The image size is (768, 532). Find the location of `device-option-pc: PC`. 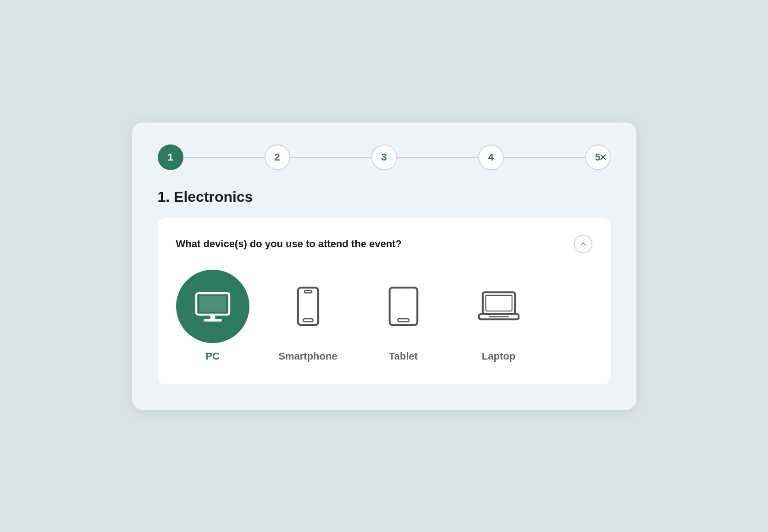

device-option-pc: PC is located at coordinates (213, 316).